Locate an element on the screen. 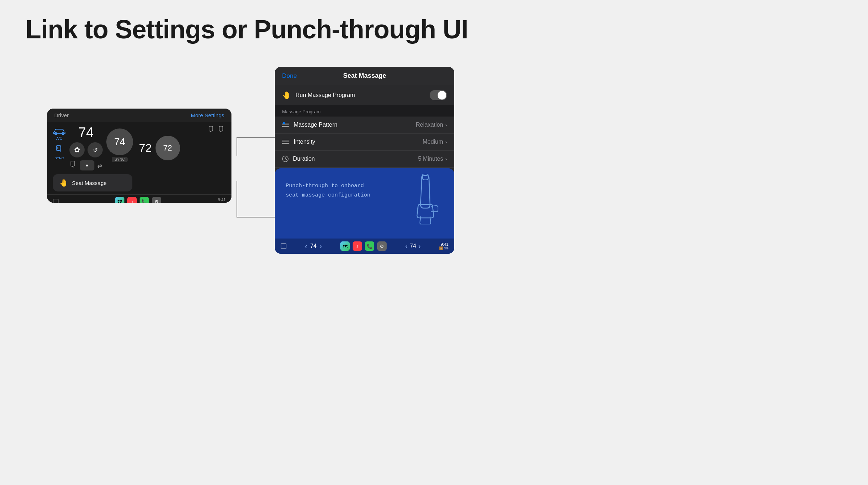  run-massage-toggle is located at coordinates (438, 95).